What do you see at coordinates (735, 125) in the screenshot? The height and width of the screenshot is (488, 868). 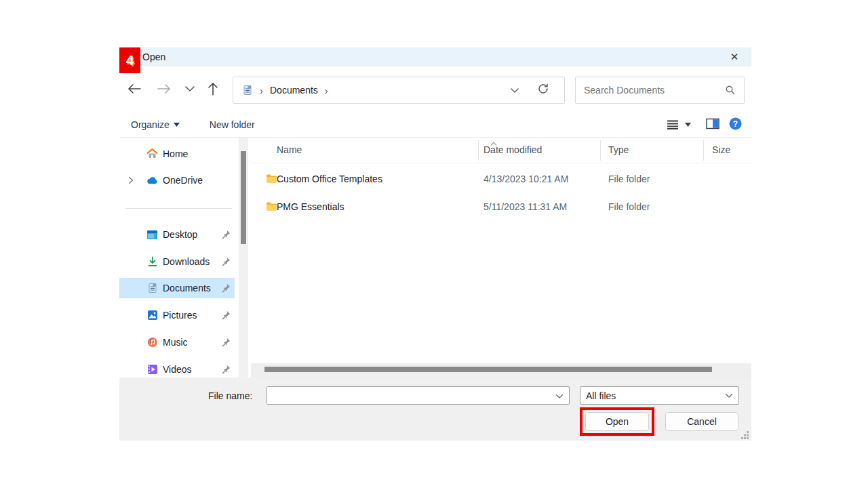 I see `help-button: ?` at bounding box center [735, 125].